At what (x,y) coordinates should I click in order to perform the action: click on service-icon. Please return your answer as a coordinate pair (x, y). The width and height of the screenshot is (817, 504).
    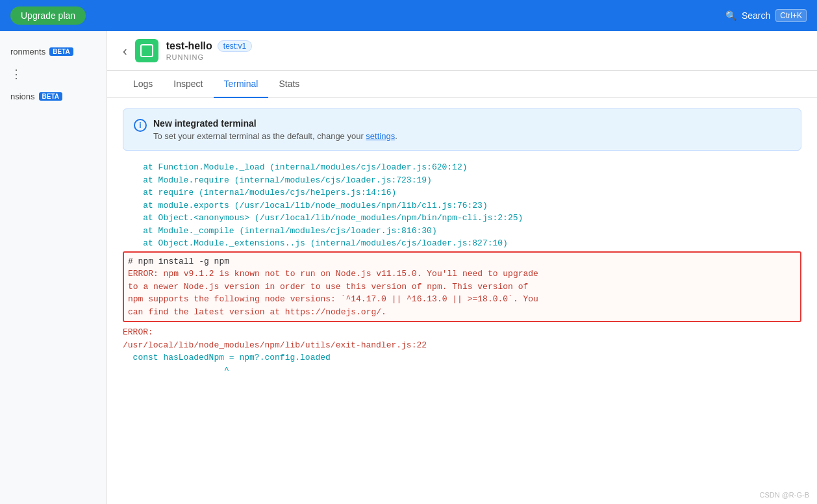
    Looking at the image, I should click on (147, 51).